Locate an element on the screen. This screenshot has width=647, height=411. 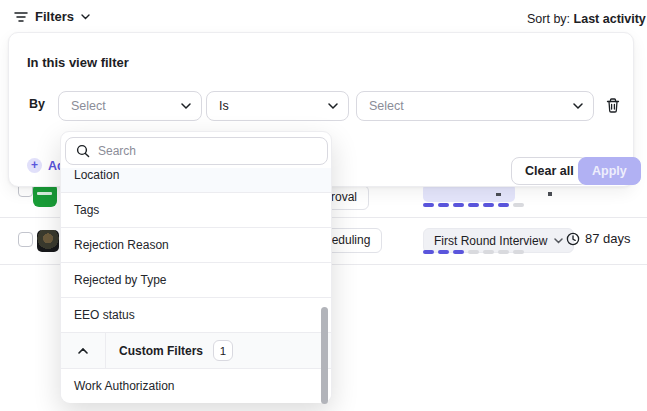
option-location: Location is located at coordinates (196, 180).